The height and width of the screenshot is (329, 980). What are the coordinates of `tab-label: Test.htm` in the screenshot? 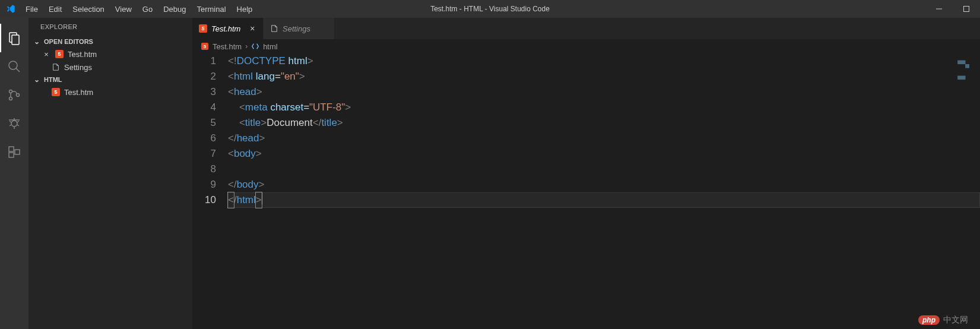 It's located at (226, 29).